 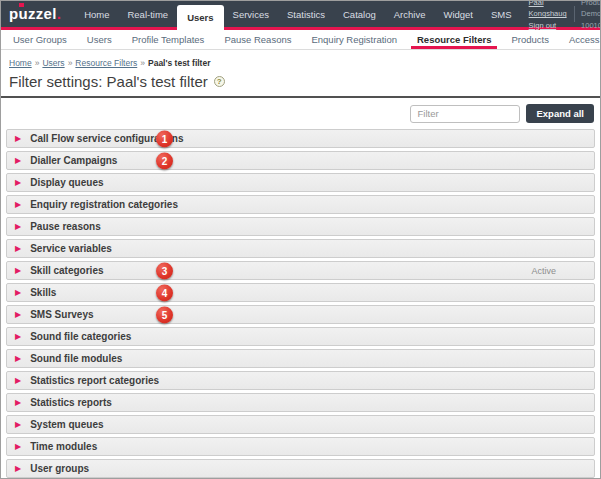 I want to click on nav-item-catalog: Catalog, so click(x=360, y=16).